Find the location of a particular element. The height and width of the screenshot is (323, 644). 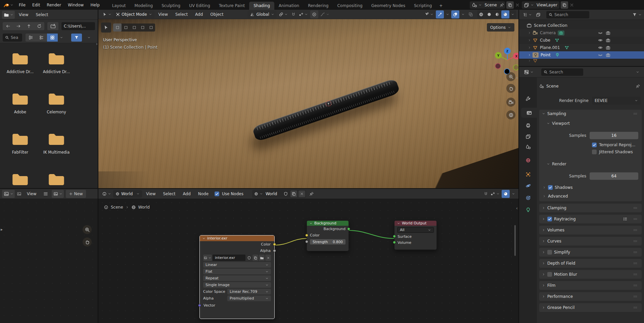

back-button is located at coordinates (8, 26).